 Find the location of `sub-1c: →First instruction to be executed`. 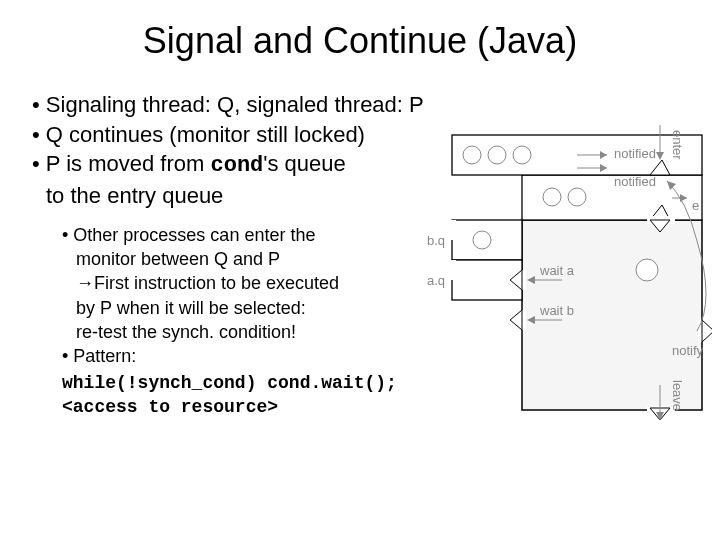

sub-1c: →First instruction to be executed is located at coordinates (200, 283).